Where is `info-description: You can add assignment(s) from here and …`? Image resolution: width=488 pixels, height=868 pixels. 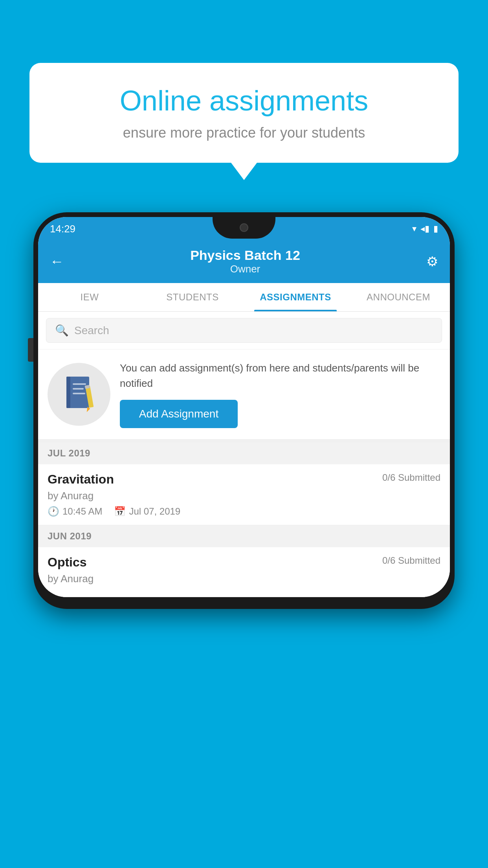 info-description: You can add assignment(s) from here and … is located at coordinates (280, 376).